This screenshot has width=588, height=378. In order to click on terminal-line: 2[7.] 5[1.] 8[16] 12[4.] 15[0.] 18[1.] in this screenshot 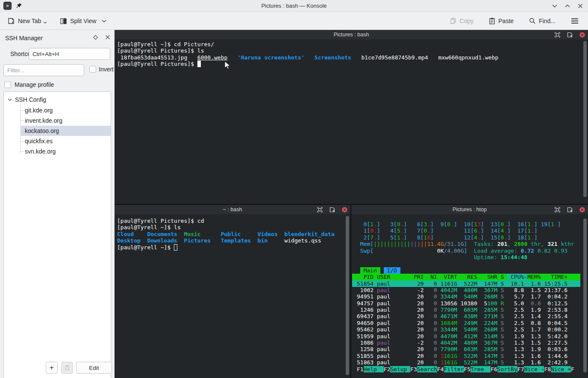, I will do `click(466, 238)`.